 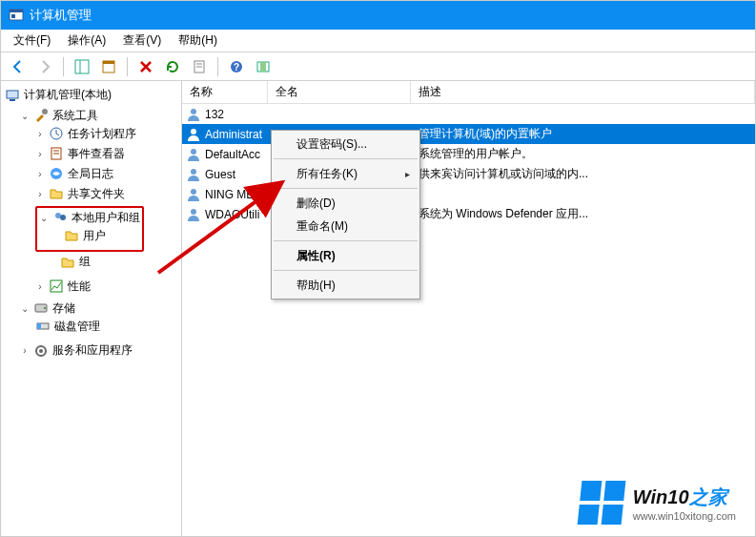 What do you see at coordinates (90, 229) in the screenshot?
I see `highlight-box: ⌄ 本地用户和组 用户` at bounding box center [90, 229].